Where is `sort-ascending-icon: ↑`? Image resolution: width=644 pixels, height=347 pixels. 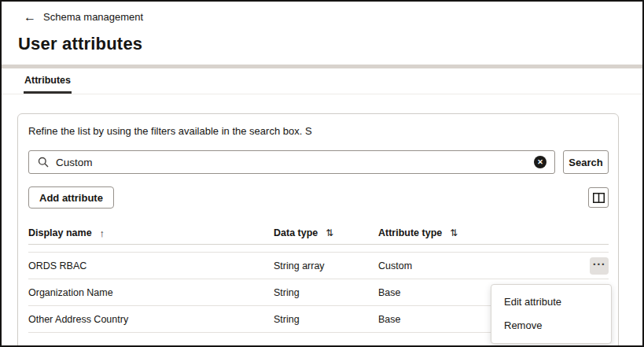
sort-ascending-icon: ↑ is located at coordinates (102, 233).